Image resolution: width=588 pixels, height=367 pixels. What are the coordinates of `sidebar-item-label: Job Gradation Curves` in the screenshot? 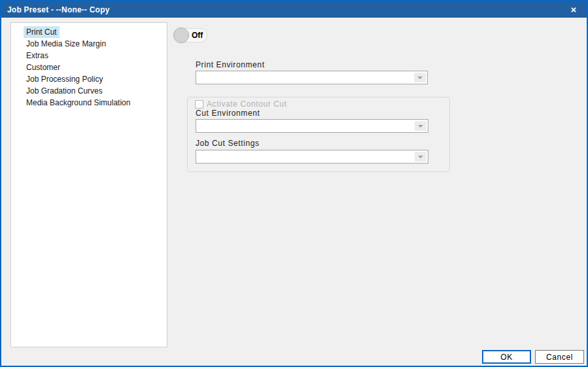 It's located at (64, 91).